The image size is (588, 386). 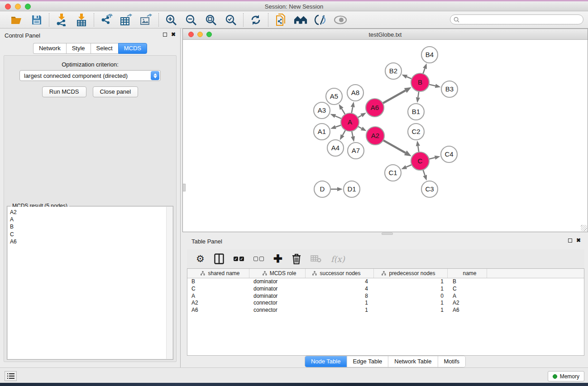 I want to click on list-item: C, so click(x=90, y=234).